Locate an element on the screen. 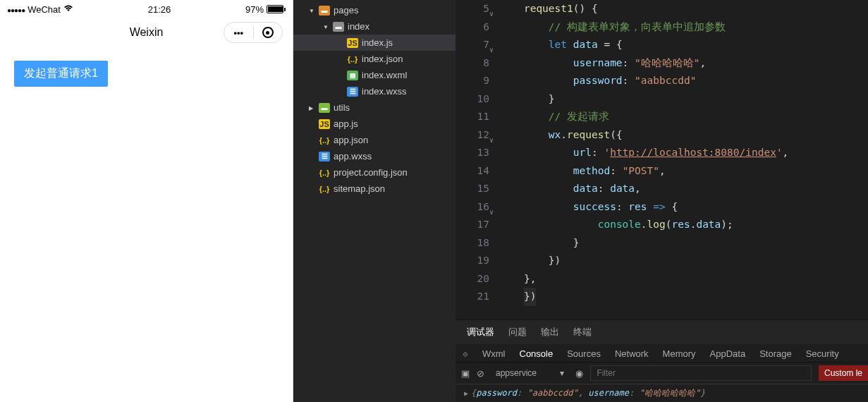 The width and height of the screenshot is (868, 402). log-levels-button: Custom le is located at coordinates (843, 373).